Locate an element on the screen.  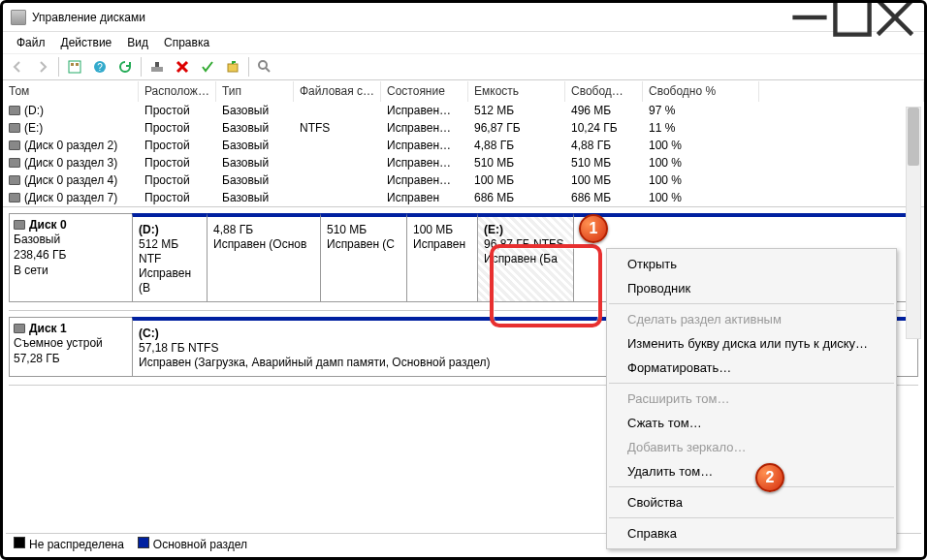
badge-1: 1 is located at coordinates (593, 229).